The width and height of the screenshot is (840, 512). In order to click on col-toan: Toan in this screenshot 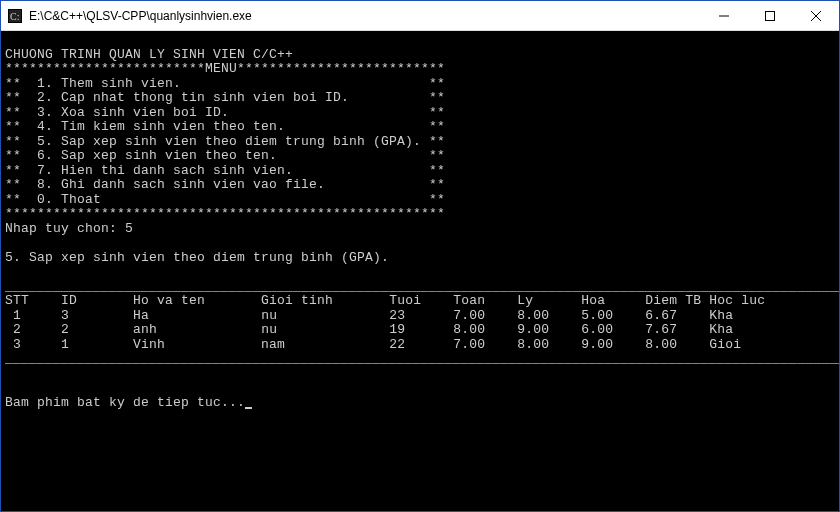, I will do `click(469, 300)`.